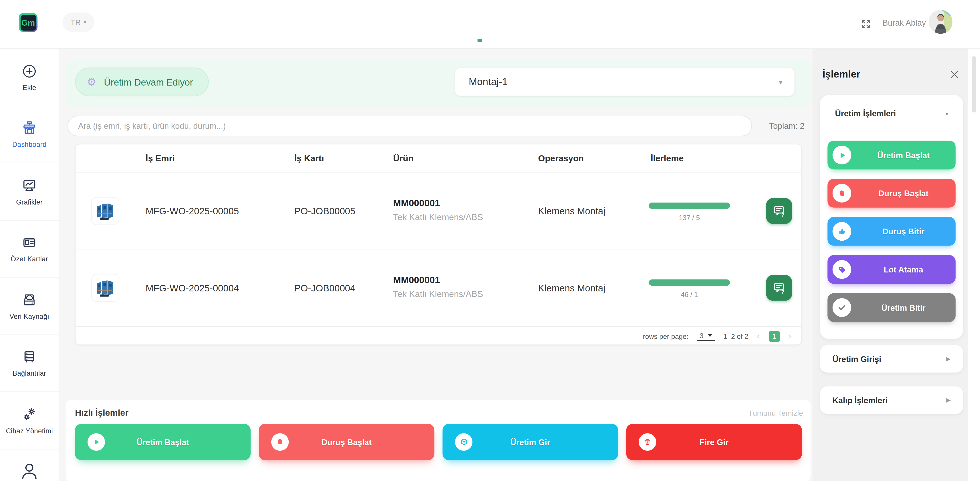 The height and width of the screenshot is (481, 980). Describe the element at coordinates (29, 88) in the screenshot. I see `sidebar-item-label: Ekle` at that location.